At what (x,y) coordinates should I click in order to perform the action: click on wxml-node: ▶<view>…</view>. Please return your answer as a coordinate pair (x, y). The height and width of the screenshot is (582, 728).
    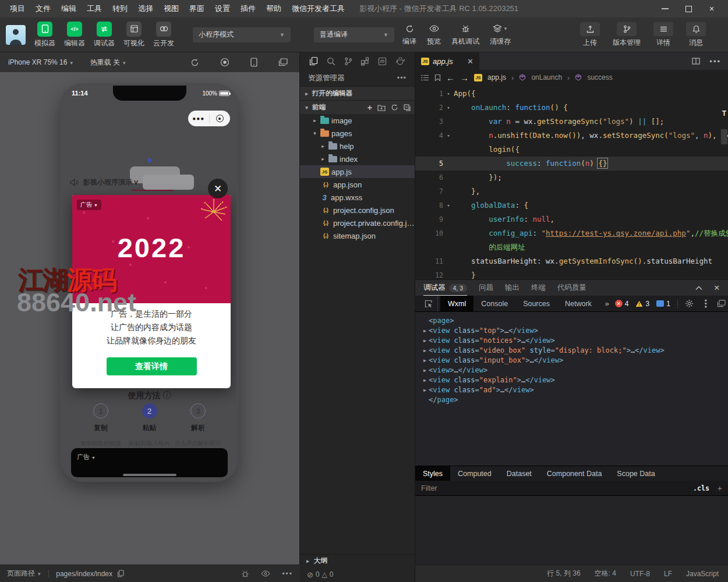
    Looking at the image, I should click on (574, 370).